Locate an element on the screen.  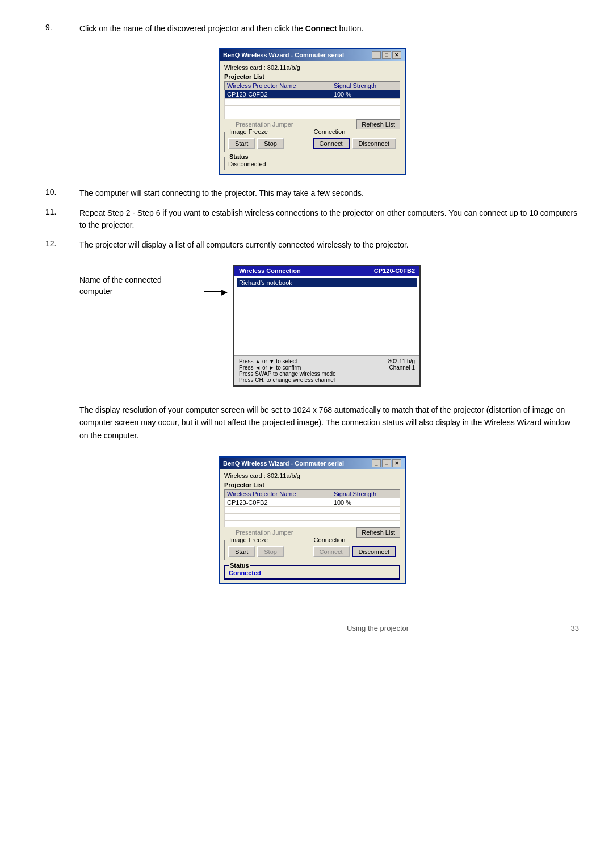
wizard-window-1: BenQ Wireless Wizard - Commuter serial _… is located at coordinates (312, 111).